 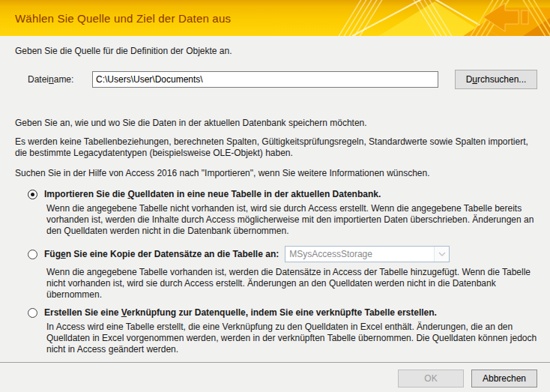 What do you see at coordinates (504, 379) in the screenshot?
I see `cancel-button: Abbrechen` at bounding box center [504, 379].